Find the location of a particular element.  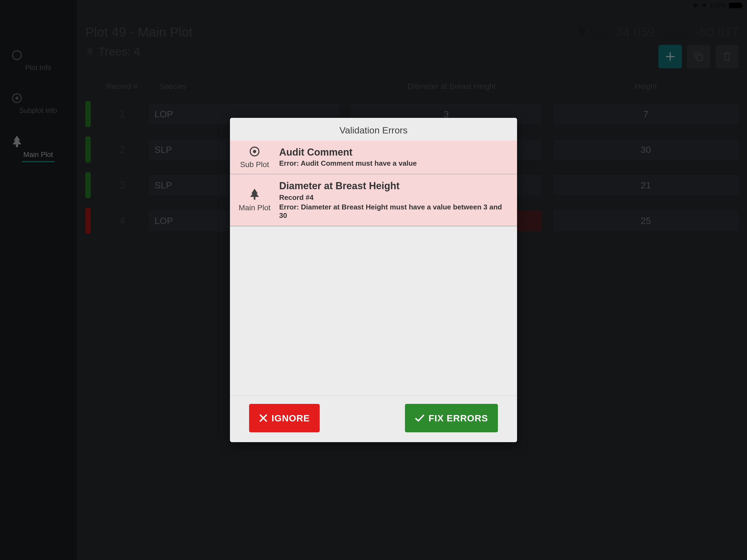

tree-icon is located at coordinates (255, 195).